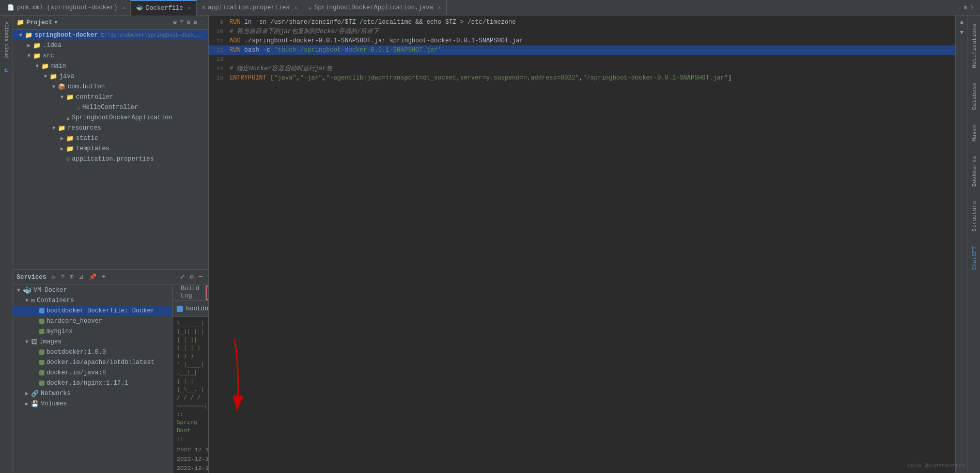 This screenshot has width=980, height=473. I want to click on project-dropdown: 📁 Project ▼, so click(37, 23).